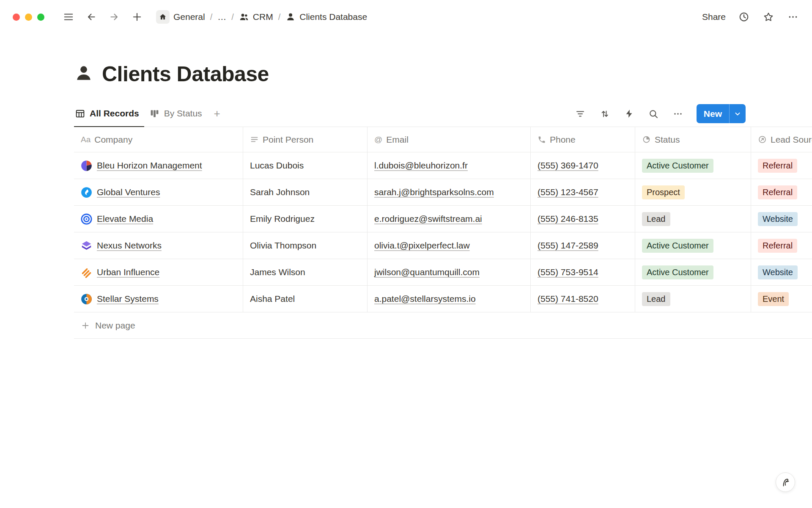 Image resolution: width=812 pixels, height=508 pixels. I want to click on column-label: Company, so click(113, 140).